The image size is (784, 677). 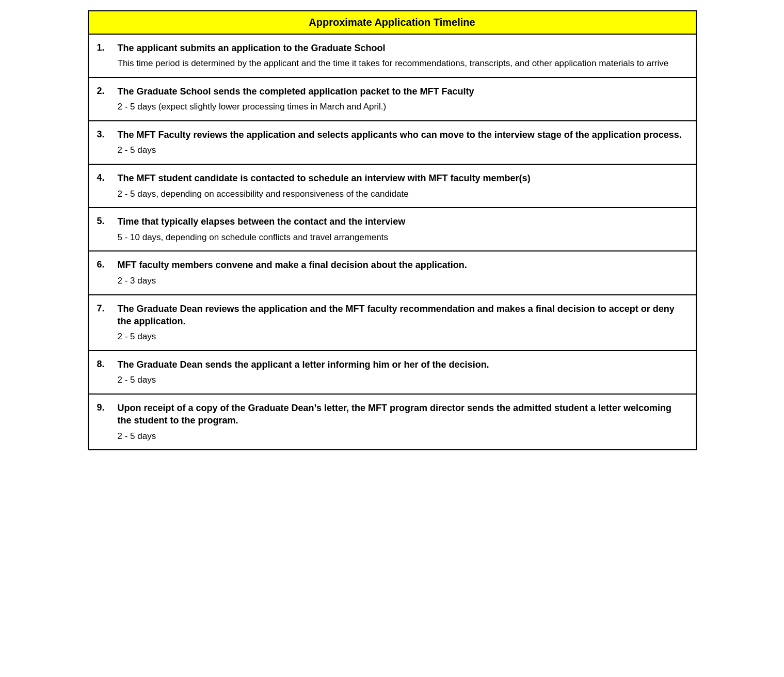 I want to click on item-number: 7., so click(x=106, y=308).